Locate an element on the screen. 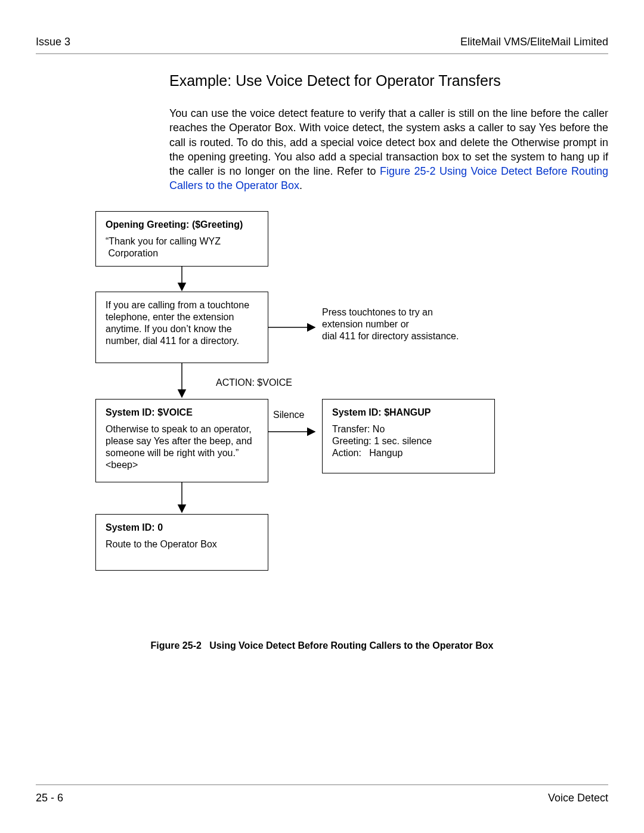 The height and width of the screenshot is (833, 644). content-block: Example: Use Voice Detect for Operator T… is located at coordinates (389, 132).